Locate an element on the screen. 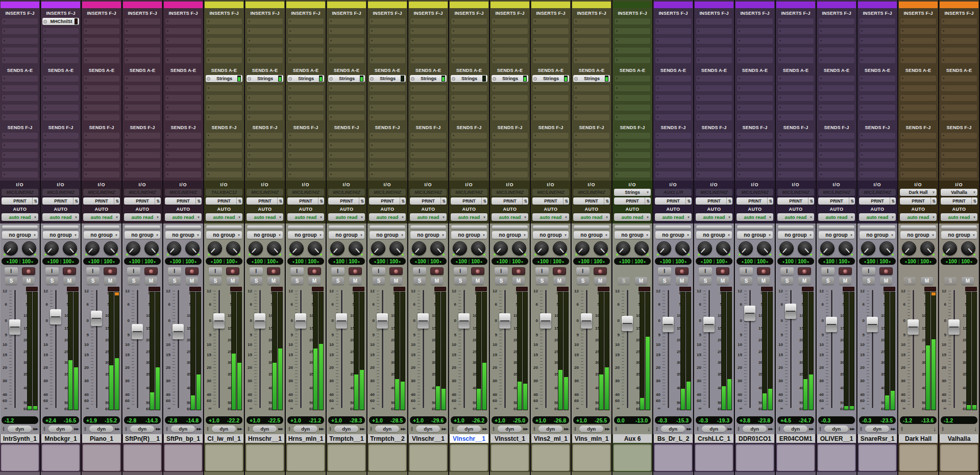 The width and height of the screenshot is (980, 475). send-slot-g is located at coordinates (918, 145).